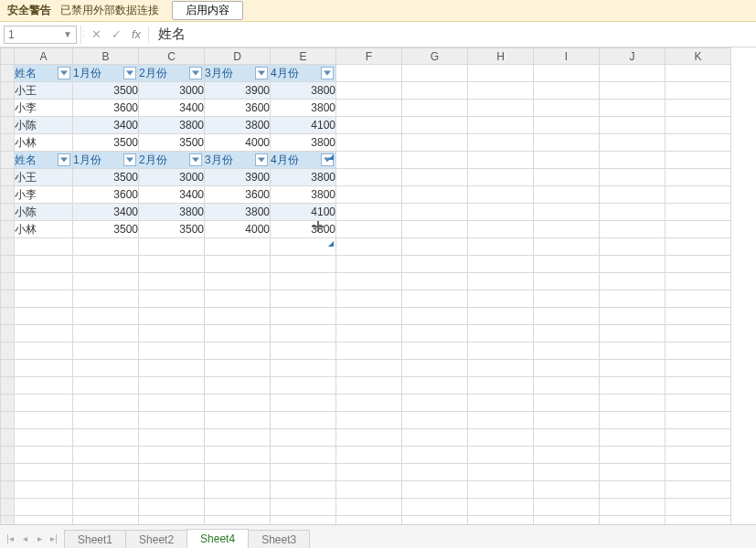  I want to click on sheet-nav-last-icon: ▸|, so click(54, 538).